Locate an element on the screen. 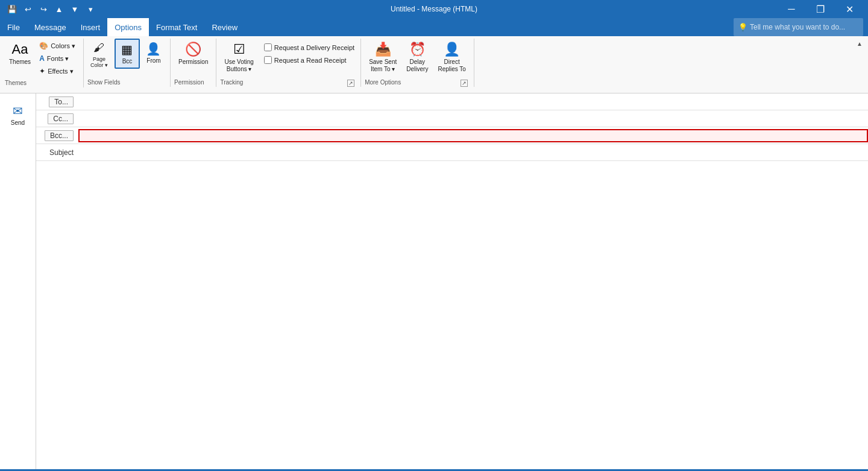  voting-label: Use VotingButtons ▾ is located at coordinates (239, 66).